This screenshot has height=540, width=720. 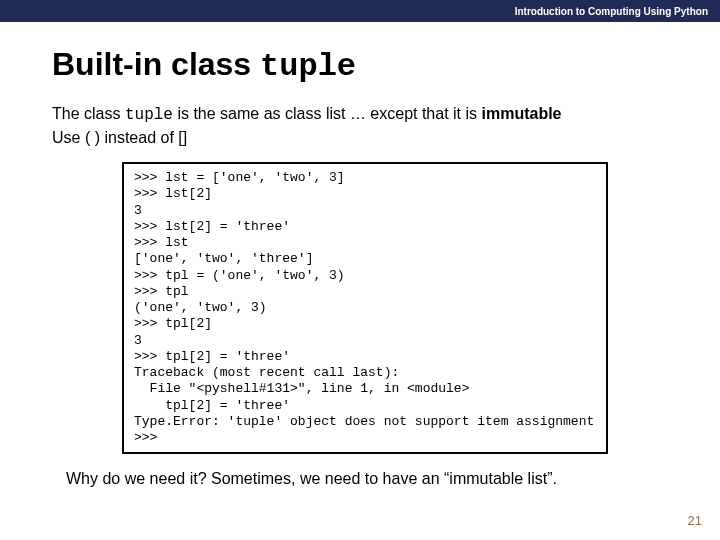 What do you see at coordinates (360, 11) in the screenshot?
I see `header-bar: Introduction to Computing Using Python` at bounding box center [360, 11].